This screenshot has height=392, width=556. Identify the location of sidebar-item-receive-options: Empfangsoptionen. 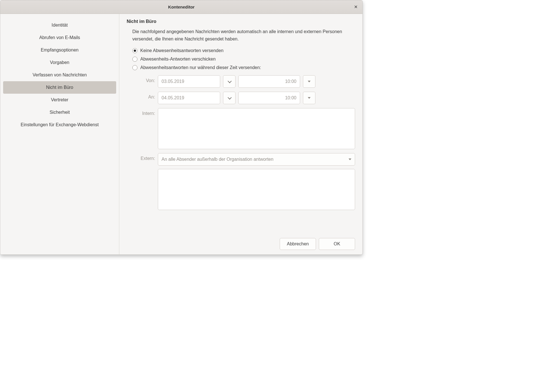
(60, 50).